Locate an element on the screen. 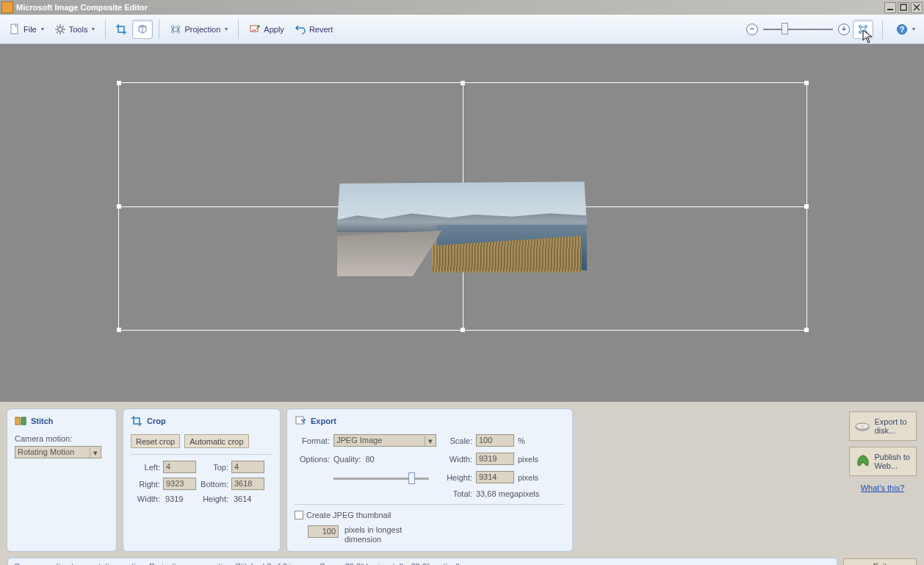 The width and height of the screenshot is (924, 565). total-label: Total: is located at coordinates (456, 494).